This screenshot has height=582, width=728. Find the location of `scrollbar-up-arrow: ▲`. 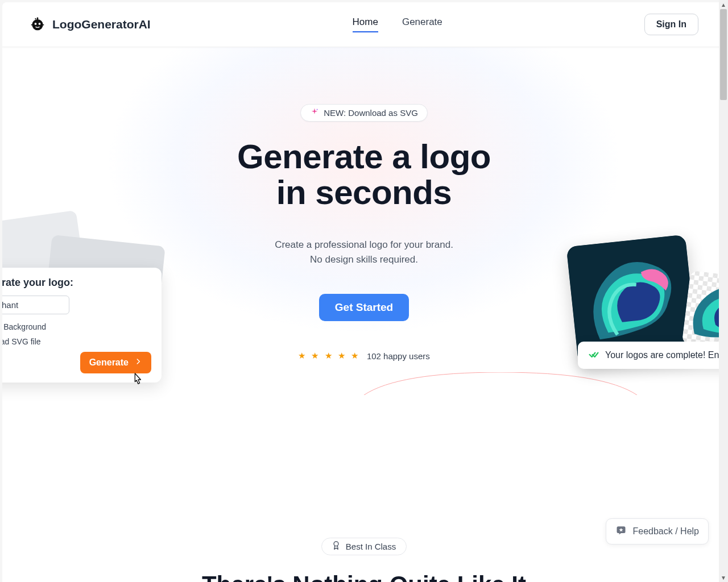

scrollbar-up-arrow: ▲ is located at coordinates (723, 5).